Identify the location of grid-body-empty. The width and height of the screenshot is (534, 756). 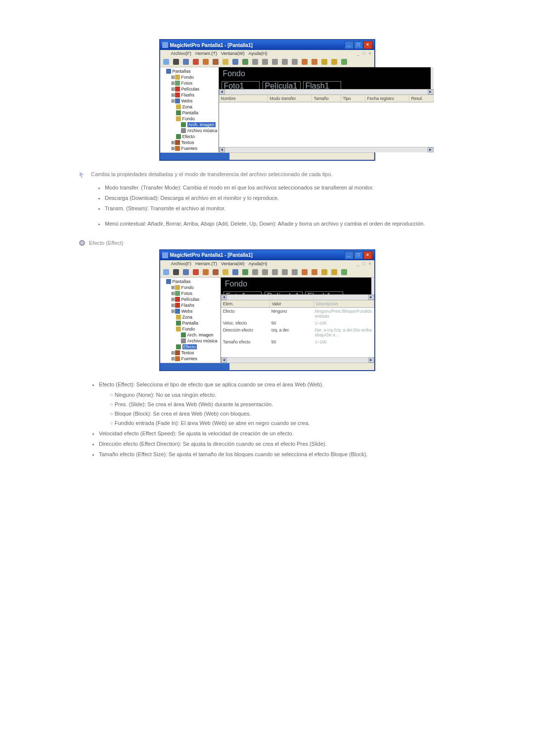
(326, 125).